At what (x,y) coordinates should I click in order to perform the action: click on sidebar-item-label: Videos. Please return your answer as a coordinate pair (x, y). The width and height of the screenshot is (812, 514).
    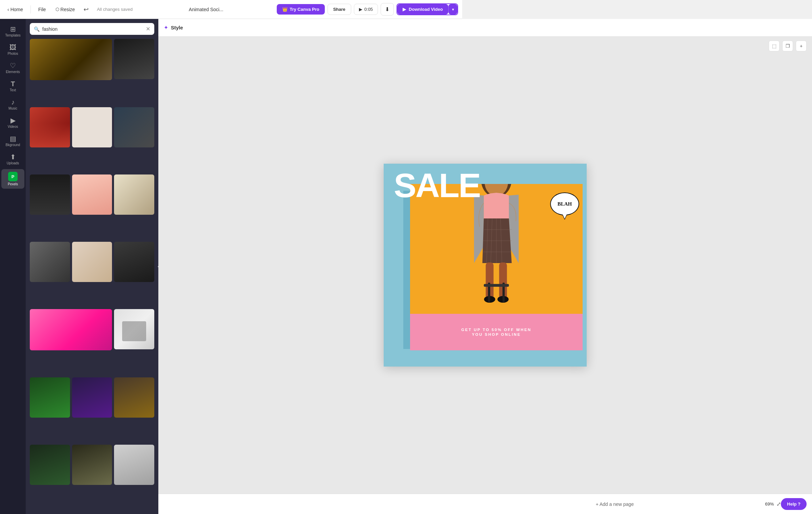
    Looking at the image, I should click on (13, 126).